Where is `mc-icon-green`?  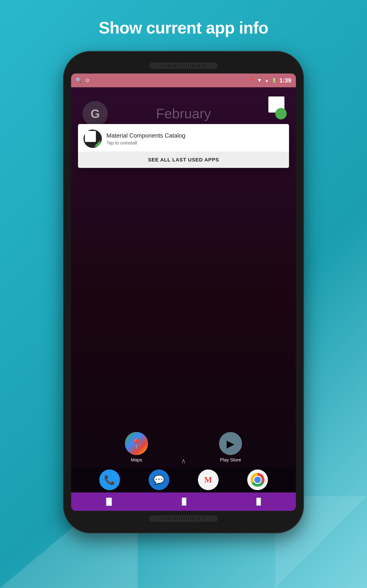 mc-icon-green is located at coordinates (97, 143).